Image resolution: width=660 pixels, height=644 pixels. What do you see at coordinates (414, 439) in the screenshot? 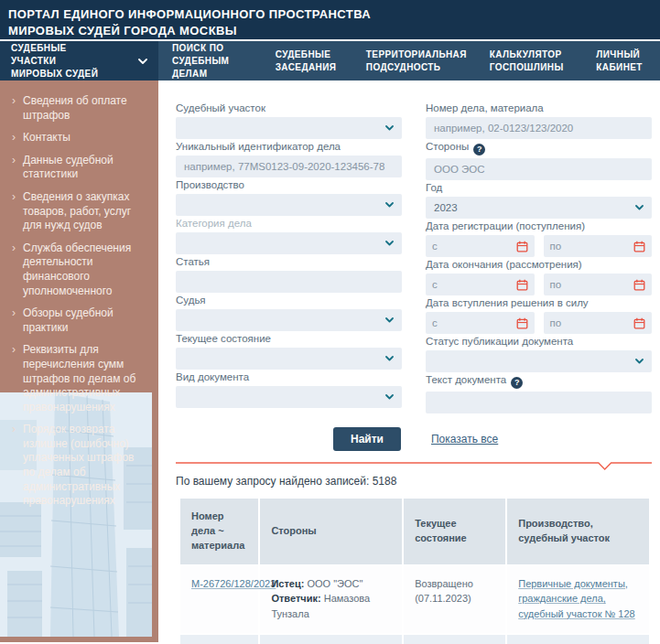
I see `form-actions: Найти Показать все` at bounding box center [414, 439].